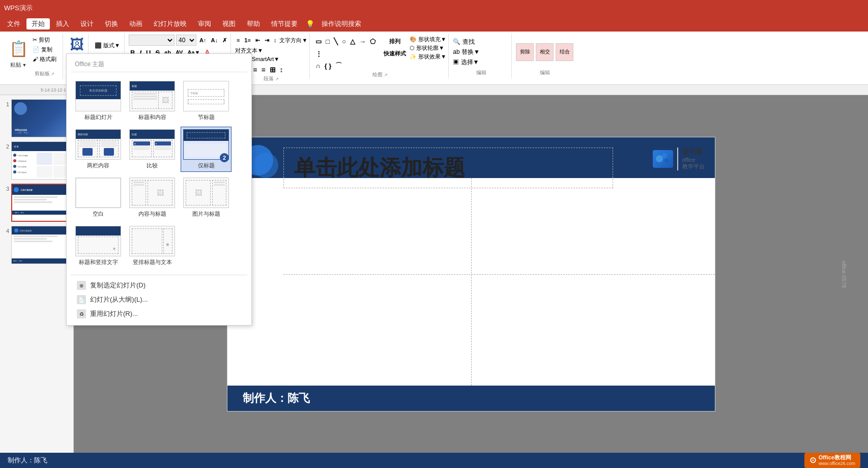 The image size is (868, 468). Describe the element at coordinates (353, 41) in the screenshot. I see `triangle-button: △` at that location.